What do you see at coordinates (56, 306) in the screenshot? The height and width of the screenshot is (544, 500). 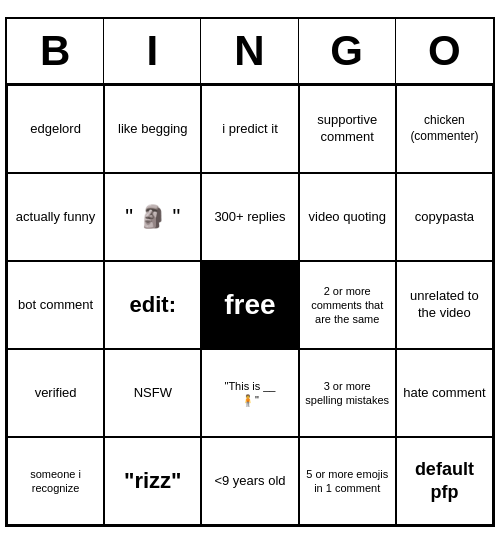 I see `cell-text: bot comment` at bounding box center [56, 306].